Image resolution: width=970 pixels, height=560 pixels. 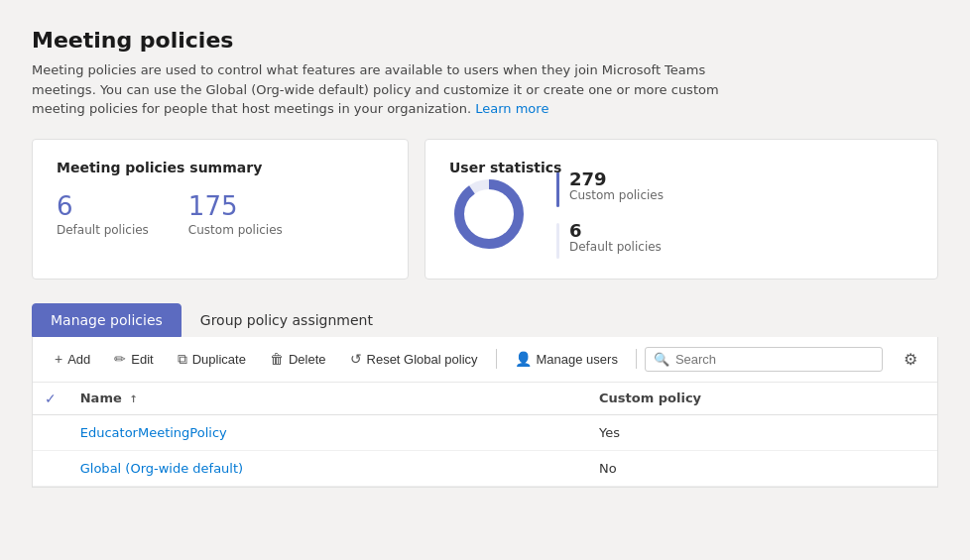 I want to click on edit-icon: ✏, so click(x=120, y=359).